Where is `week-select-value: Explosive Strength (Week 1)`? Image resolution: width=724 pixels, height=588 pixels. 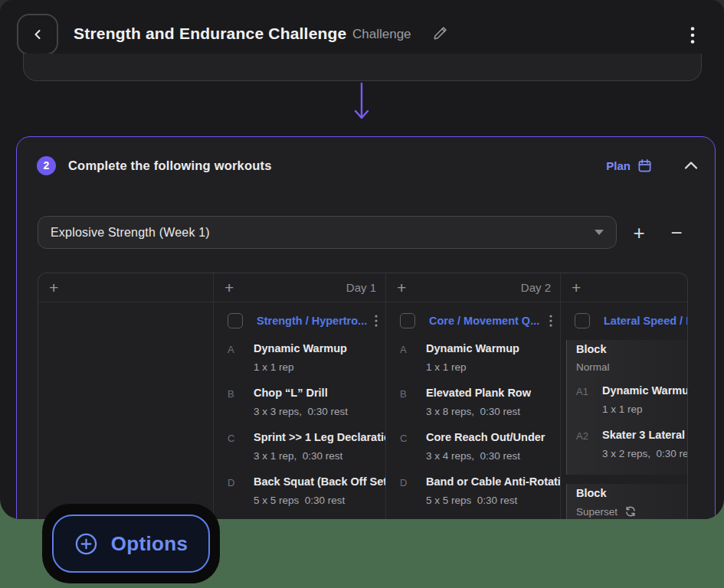 week-select-value: Explosive Strength (Week 1) is located at coordinates (323, 233).